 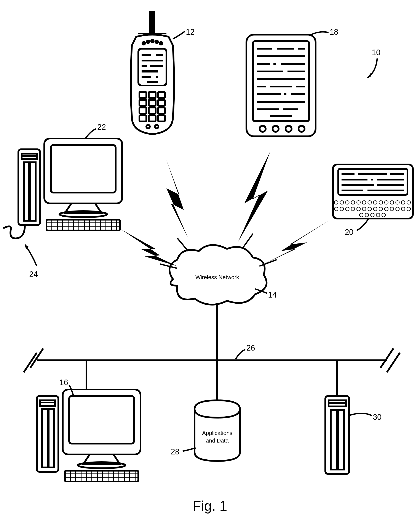 I want to click on ref-pc-upper: 22, so click(x=102, y=127).